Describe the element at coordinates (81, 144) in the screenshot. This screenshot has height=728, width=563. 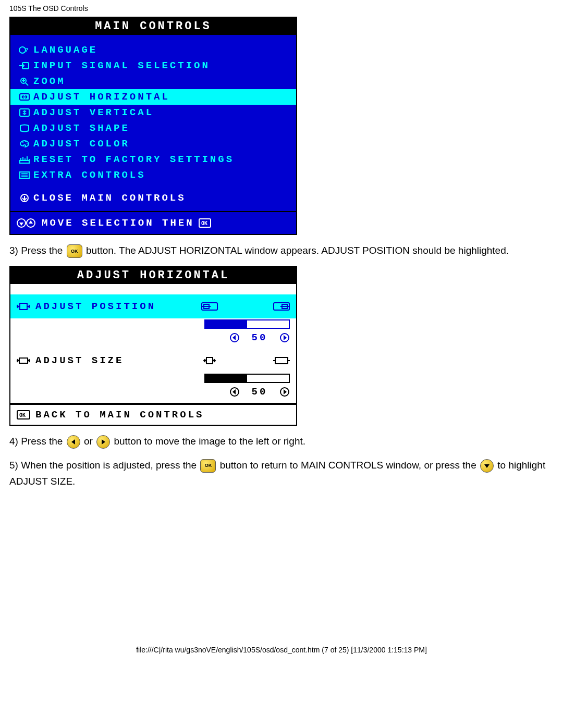
I see `menu-label: ADJUST COLOR` at that location.